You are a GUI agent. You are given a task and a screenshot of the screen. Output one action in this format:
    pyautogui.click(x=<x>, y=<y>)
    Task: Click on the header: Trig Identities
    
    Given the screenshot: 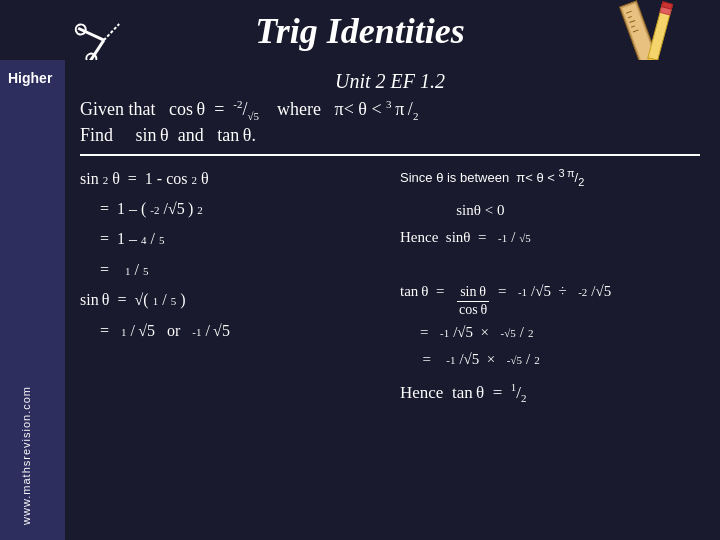 What is the action you would take?
    pyautogui.click(x=360, y=28)
    